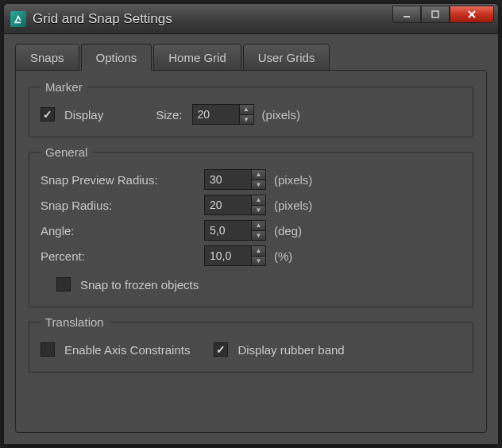 The image size is (502, 448). What do you see at coordinates (435, 14) in the screenshot?
I see `maximize-button` at bounding box center [435, 14].